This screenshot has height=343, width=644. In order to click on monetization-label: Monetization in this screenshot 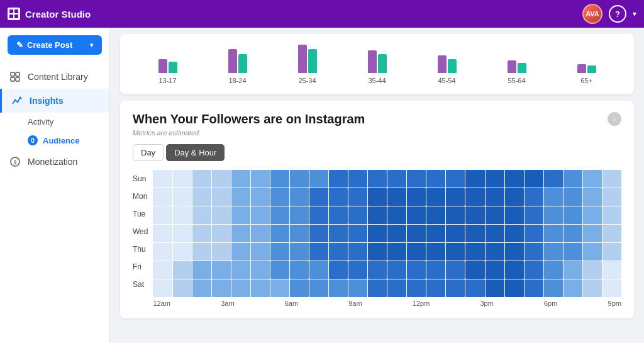, I will do `click(53, 162)`.